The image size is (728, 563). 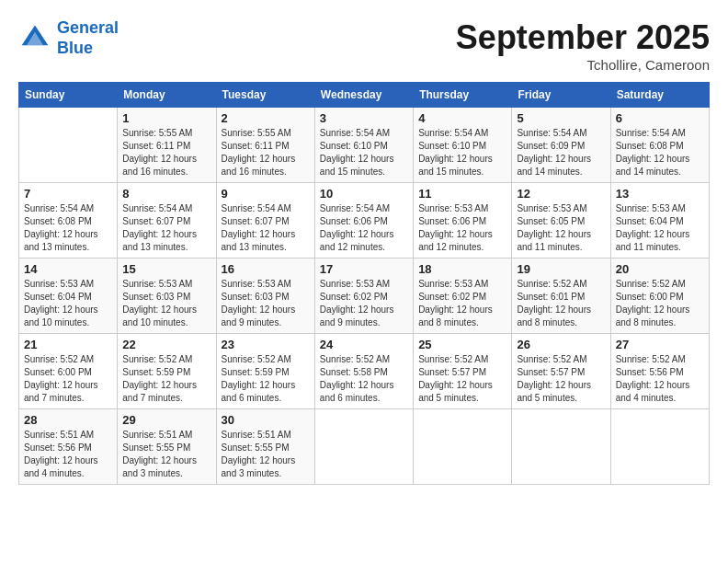 I want to click on day-cell: 7 Sunrise: 5:54 AMSunset: 6:08 PMDayligh…, so click(x=68, y=221).